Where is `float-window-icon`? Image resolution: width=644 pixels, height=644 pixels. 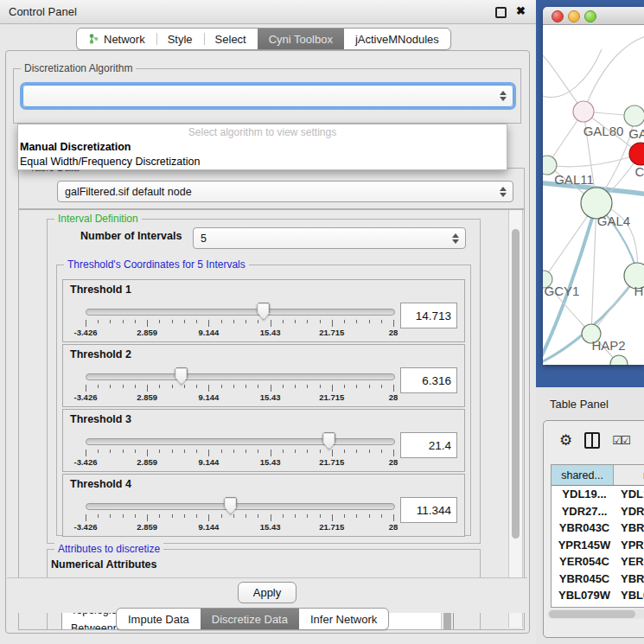
float-window-icon is located at coordinates (501, 12).